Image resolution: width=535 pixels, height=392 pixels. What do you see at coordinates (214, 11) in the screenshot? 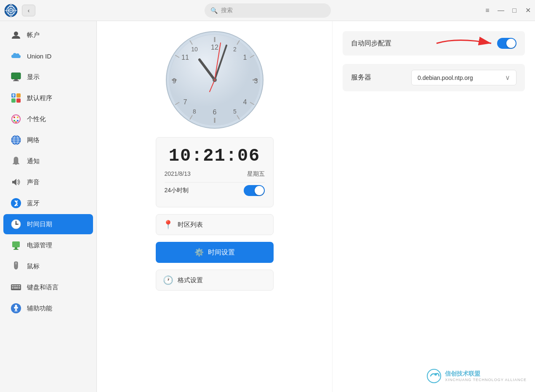
I see `search-icon: 🔍` at bounding box center [214, 11].